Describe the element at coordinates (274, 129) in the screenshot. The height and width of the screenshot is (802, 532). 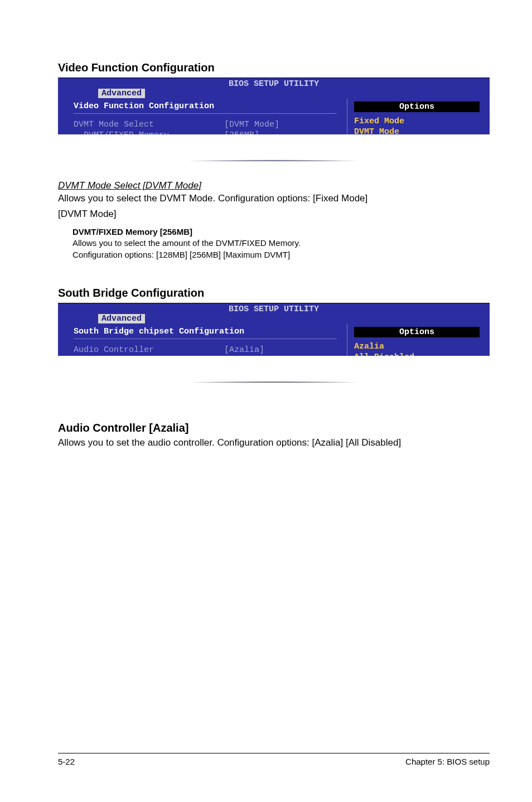
I see `bios-body: Video Function Configuration DVMT Mode S…` at that location.